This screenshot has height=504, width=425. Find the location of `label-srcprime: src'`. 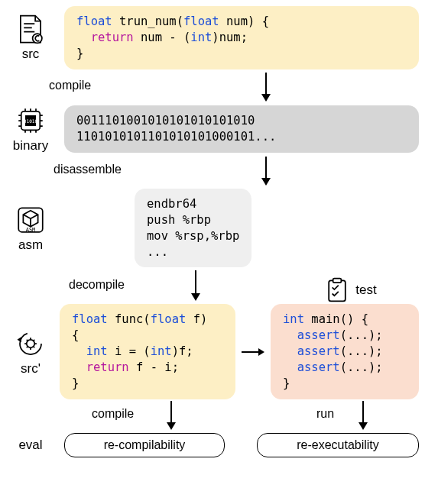

label-srcprime: src' is located at coordinates (31, 369).